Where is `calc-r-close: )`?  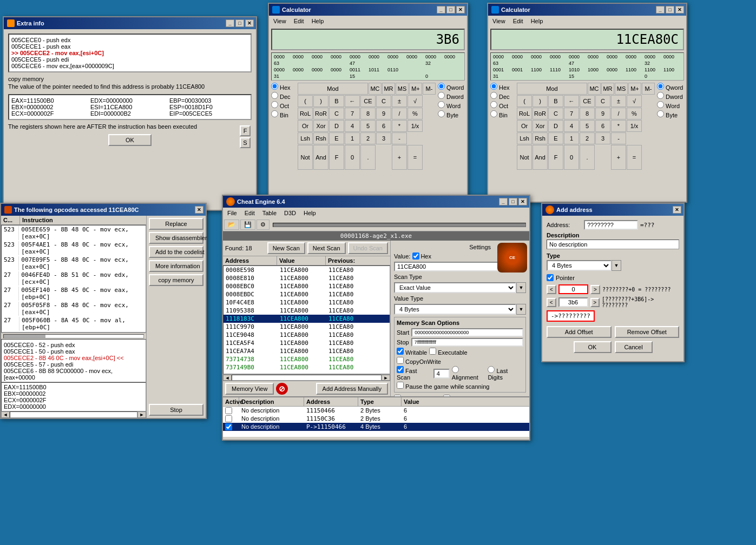
calc-r-close: ) is located at coordinates (540, 101).